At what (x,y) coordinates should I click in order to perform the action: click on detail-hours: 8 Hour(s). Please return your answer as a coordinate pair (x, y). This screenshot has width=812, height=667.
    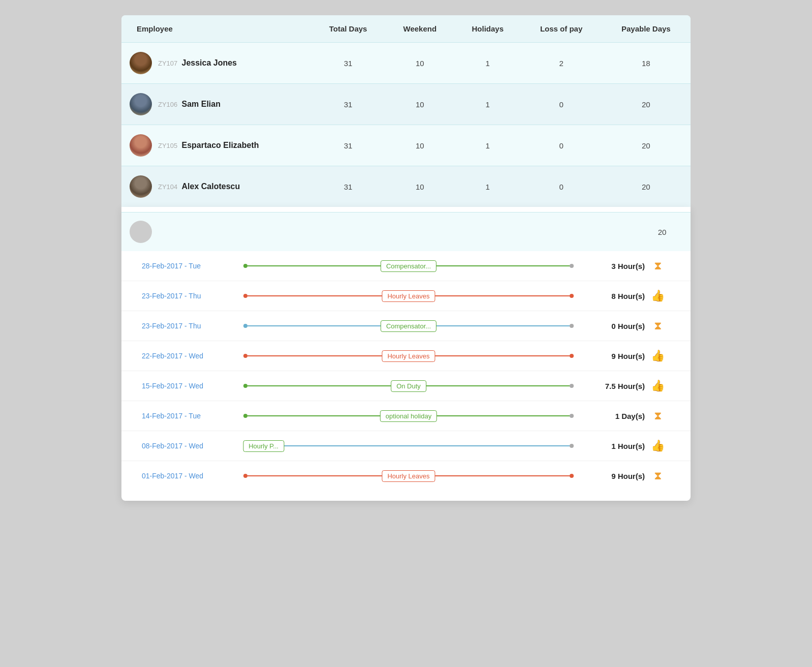
    Looking at the image, I should click on (614, 296).